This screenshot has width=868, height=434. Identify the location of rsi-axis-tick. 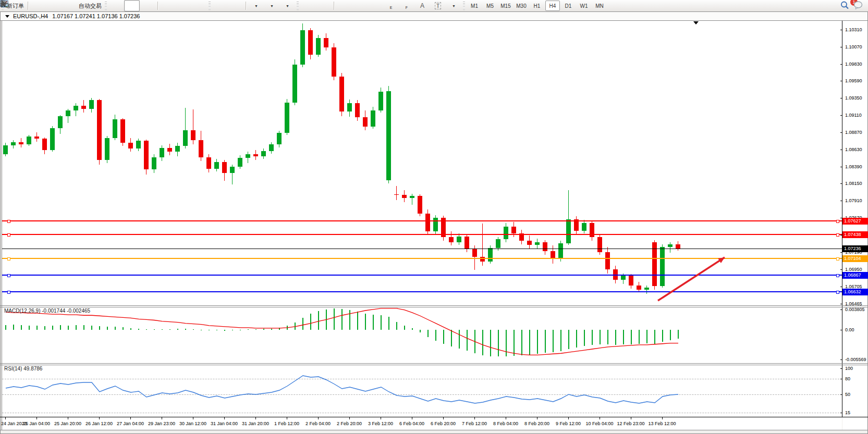
(841, 379).